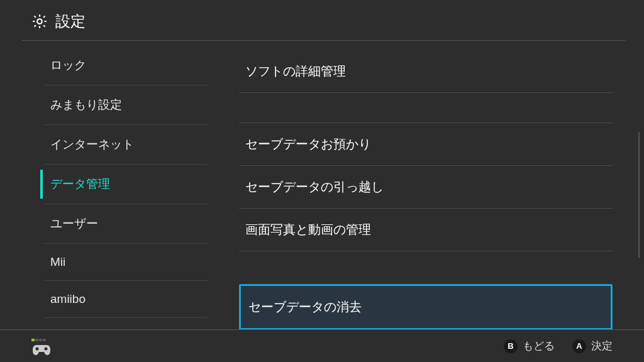 This screenshot has height=362, width=644. What do you see at coordinates (322, 20) in the screenshot?
I see `header: 設定` at bounding box center [322, 20].